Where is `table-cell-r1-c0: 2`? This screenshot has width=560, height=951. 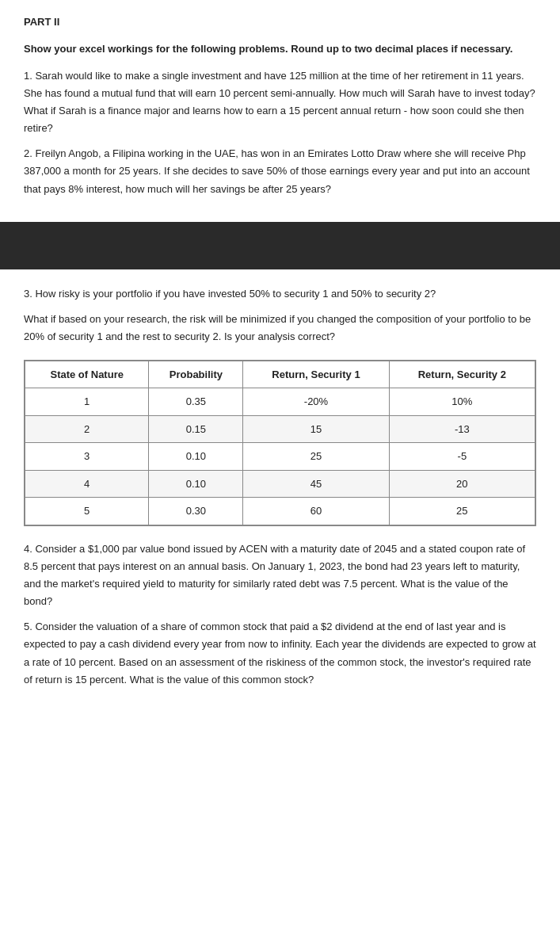 table-cell-r1-c0: 2 is located at coordinates (87, 430).